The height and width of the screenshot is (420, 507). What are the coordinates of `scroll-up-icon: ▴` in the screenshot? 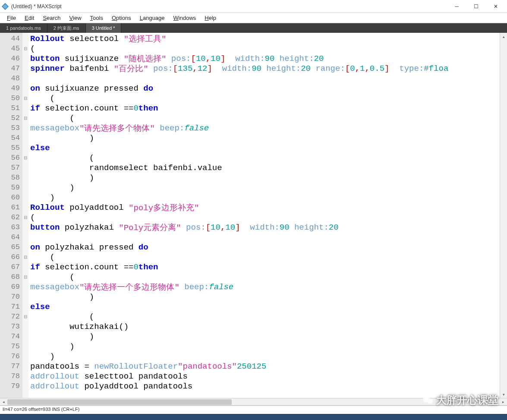 It's located at (504, 36).